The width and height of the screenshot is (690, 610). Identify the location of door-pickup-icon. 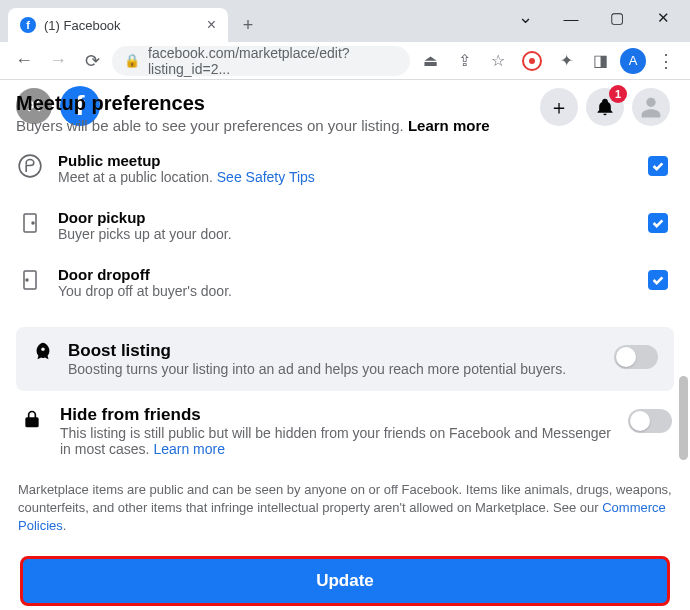
(30, 223).